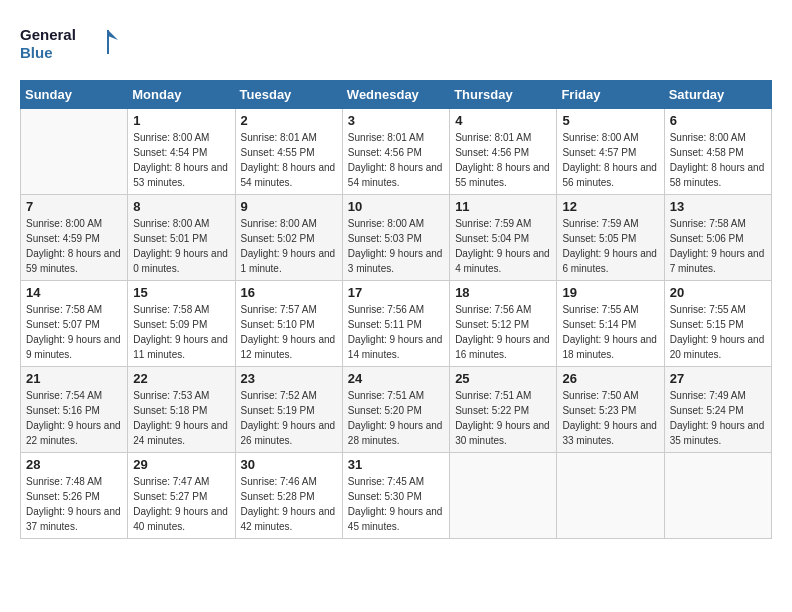 The width and height of the screenshot is (792, 612). Describe the element at coordinates (610, 238) in the screenshot. I see `day-cell: 12Sunrise: 7:59 AMSunset: 5:05 PMDayligh…` at that location.